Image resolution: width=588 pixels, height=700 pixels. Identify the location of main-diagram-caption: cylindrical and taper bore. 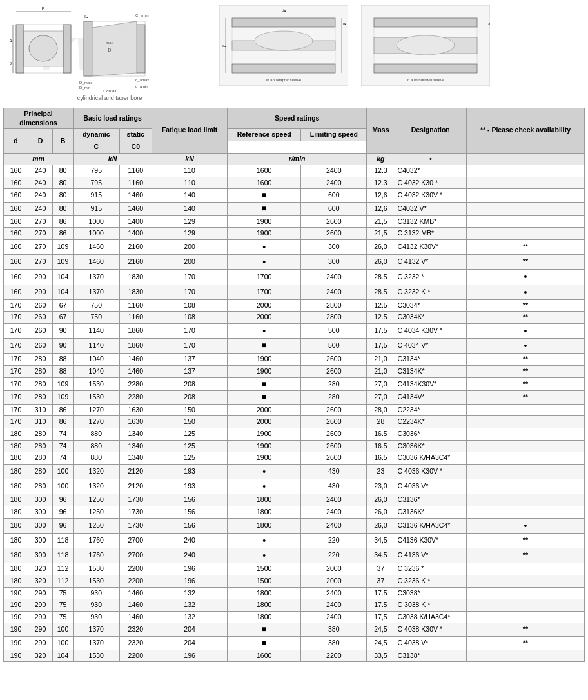
(110, 98).